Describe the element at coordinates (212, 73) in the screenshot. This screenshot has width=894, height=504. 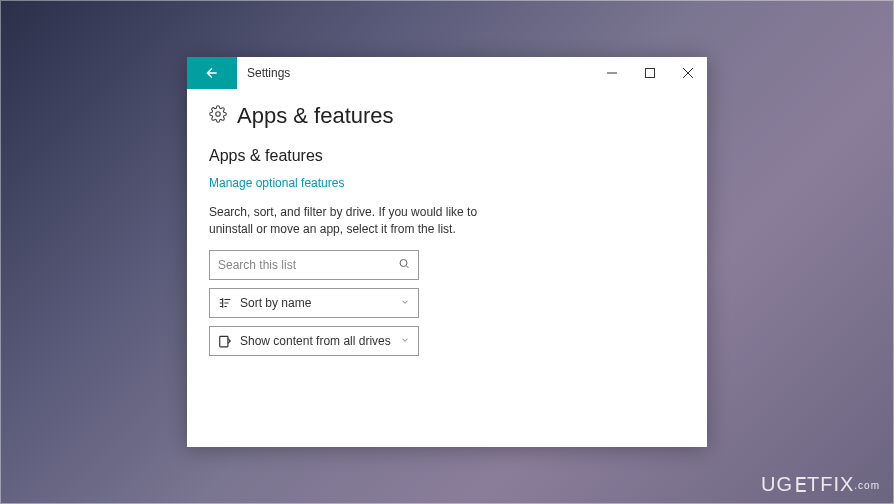
I see `arrow-left-icon` at that location.